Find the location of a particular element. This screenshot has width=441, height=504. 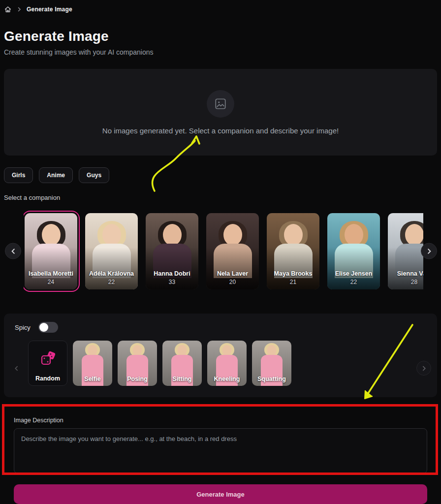

carousel-prev-button is located at coordinates (13, 251).